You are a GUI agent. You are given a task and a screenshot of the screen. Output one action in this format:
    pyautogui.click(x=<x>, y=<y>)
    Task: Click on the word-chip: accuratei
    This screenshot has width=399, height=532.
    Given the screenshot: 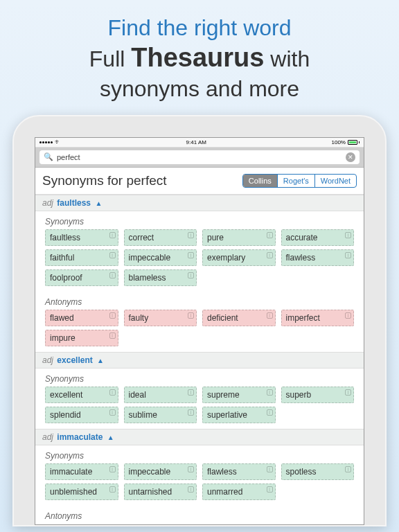 What is the action you would take?
    pyautogui.click(x=318, y=238)
    